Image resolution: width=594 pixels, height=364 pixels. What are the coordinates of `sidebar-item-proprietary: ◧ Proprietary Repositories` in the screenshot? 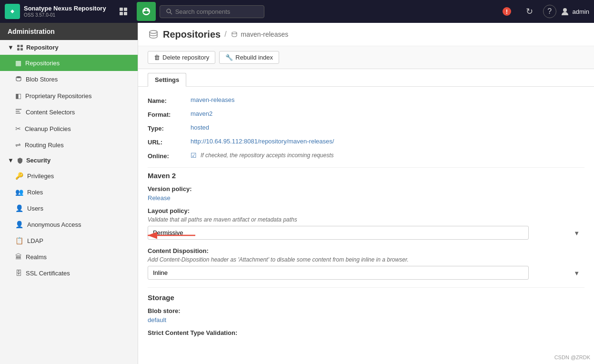 It's located at (69, 96).